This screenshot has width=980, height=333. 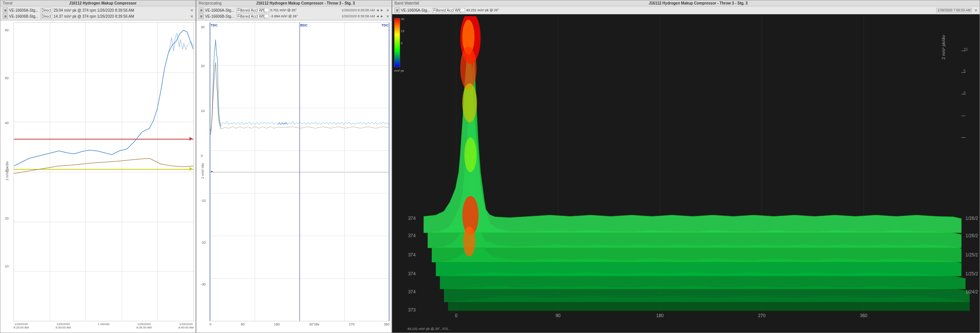 What do you see at coordinates (294, 14) in the screenshot?
I see `recip-traces-header: ⊞ VE-16606A-Stg... Filtered Accl Wf(... …` at bounding box center [294, 14].